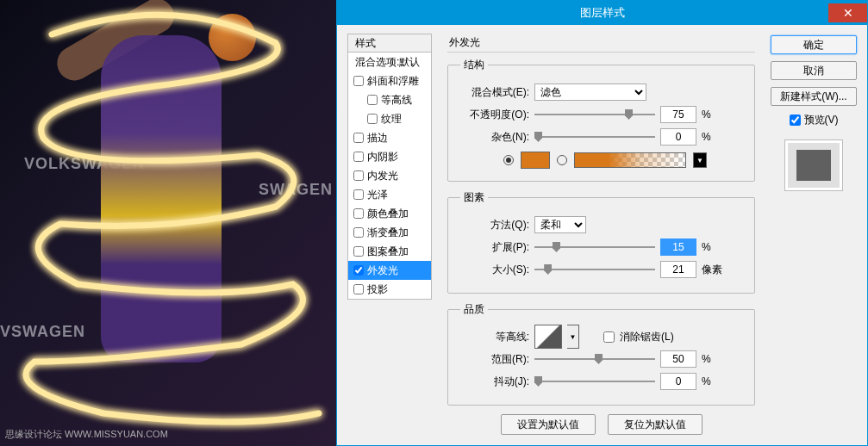  What do you see at coordinates (814, 165) in the screenshot?
I see `preview-thumbnail` at bounding box center [814, 165].